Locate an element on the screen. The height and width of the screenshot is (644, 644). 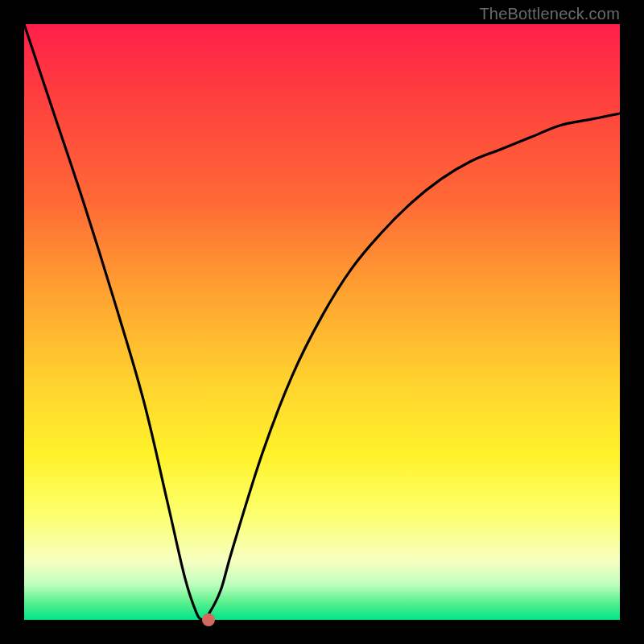
optimum-marker is located at coordinates (208, 620).